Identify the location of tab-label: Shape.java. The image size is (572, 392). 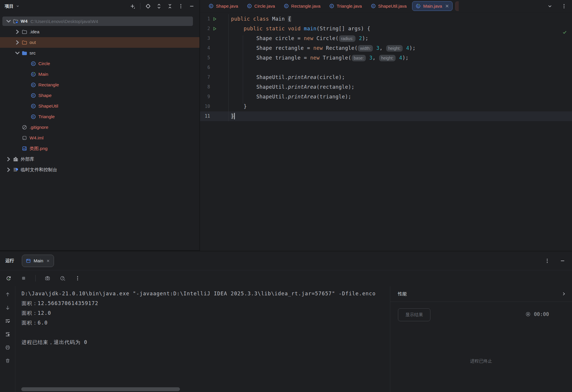
(227, 6).